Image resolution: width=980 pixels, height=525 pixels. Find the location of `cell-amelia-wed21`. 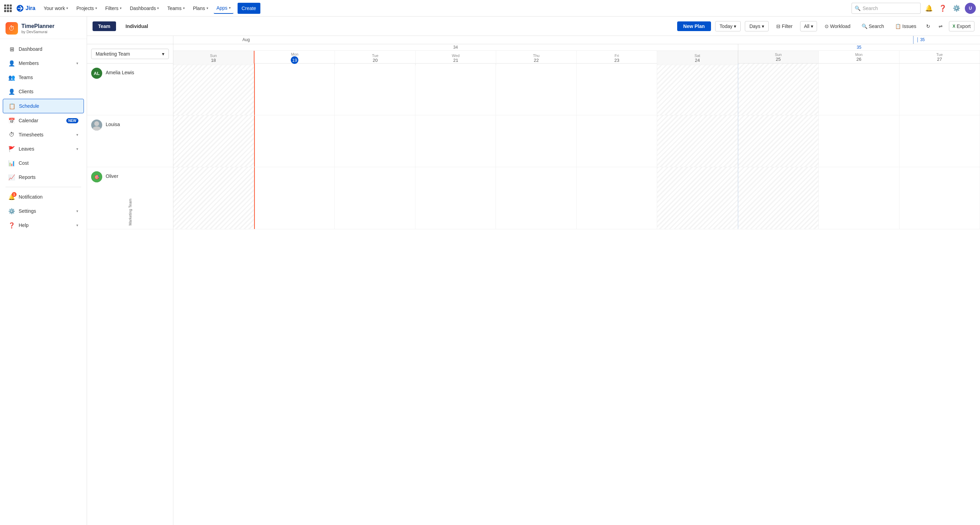

cell-amelia-wed21 is located at coordinates (456, 89).